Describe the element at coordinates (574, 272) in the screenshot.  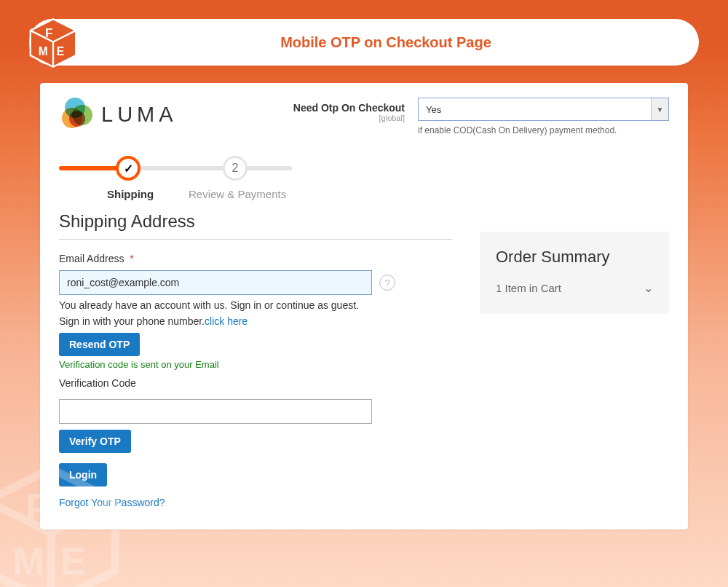
I see `order-summary-panel: Order Summary 1 Item in Cart ⌄` at that location.